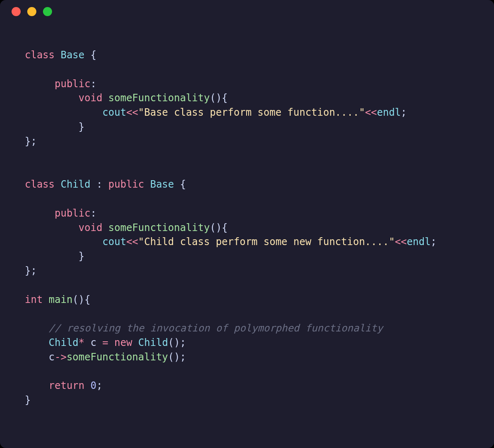  What do you see at coordinates (216, 112) in the screenshot?
I see `code-line: cout<<"Base class perform some function.…` at bounding box center [216, 112].